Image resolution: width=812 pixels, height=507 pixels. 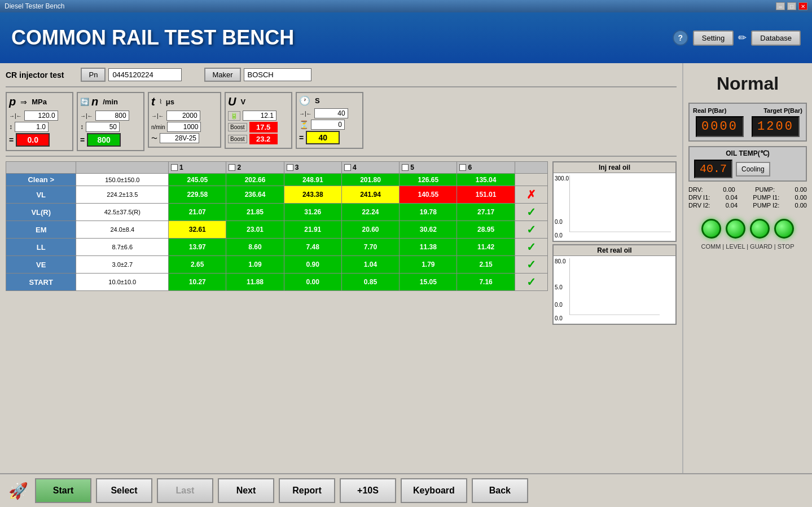 I want to click on n-step, so click(x=103, y=127).